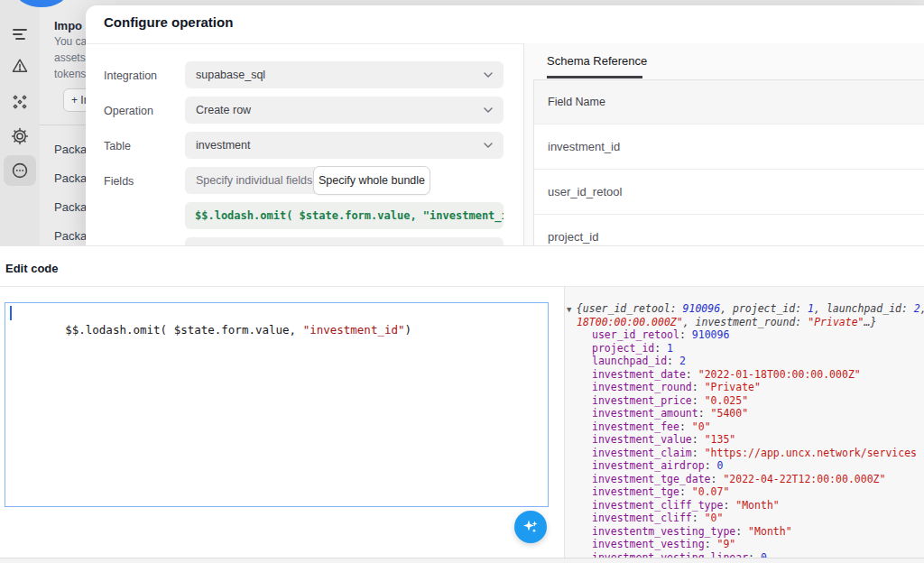 The height and width of the screenshot is (563, 924). What do you see at coordinates (648, 544) in the screenshot?
I see `property-key: investment_vesting` at bounding box center [648, 544].